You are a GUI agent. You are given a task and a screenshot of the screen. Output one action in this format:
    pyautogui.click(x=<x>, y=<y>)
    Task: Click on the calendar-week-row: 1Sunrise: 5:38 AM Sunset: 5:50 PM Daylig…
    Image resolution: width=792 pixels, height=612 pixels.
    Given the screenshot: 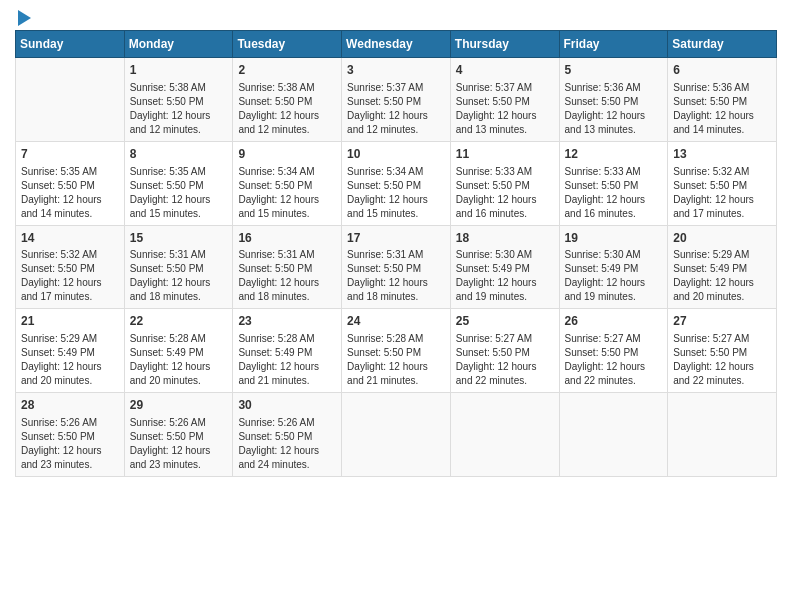 What is the action you would take?
    pyautogui.click(x=396, y=100)
    